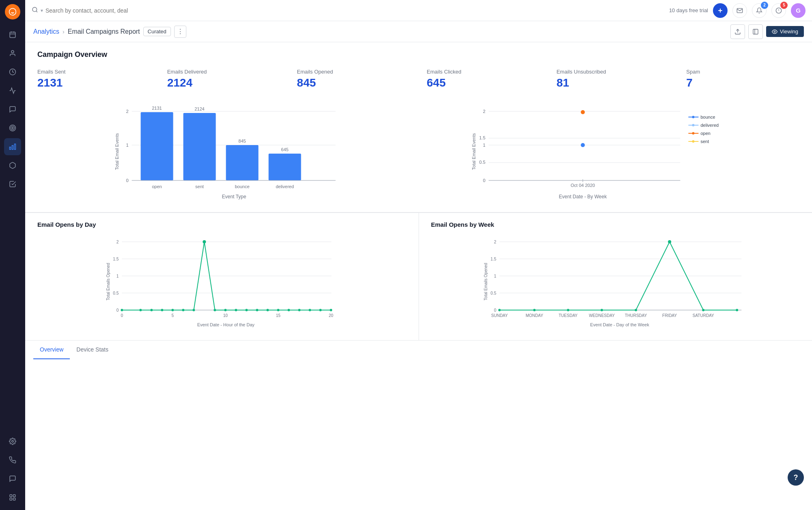  Describe the element at coordinates (42, 11) in the screenshot. I see `search-dropdown-icon: ▾` at that location.